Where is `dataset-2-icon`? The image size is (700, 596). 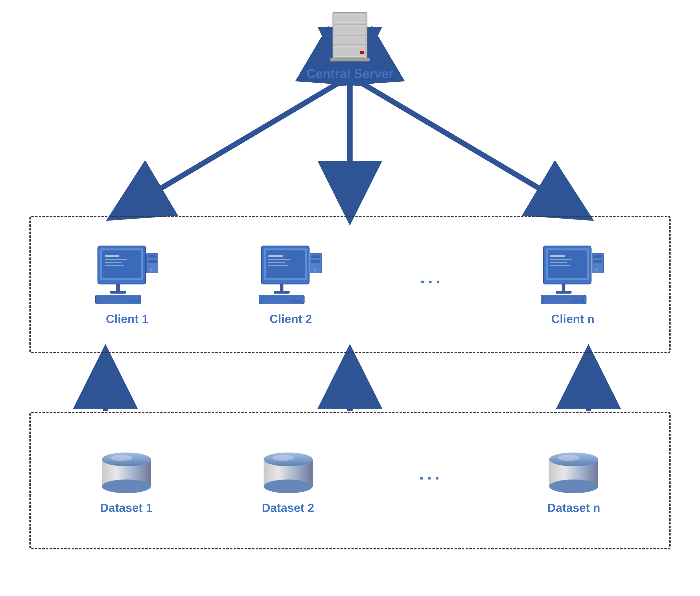
dataset-2-icon is located at coordinates (288, 472).